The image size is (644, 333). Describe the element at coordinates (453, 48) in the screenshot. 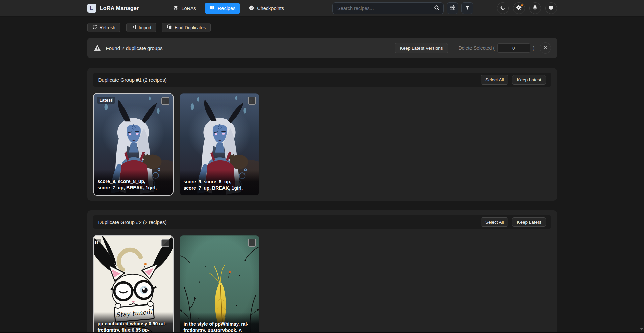

I see `divider` at that location.